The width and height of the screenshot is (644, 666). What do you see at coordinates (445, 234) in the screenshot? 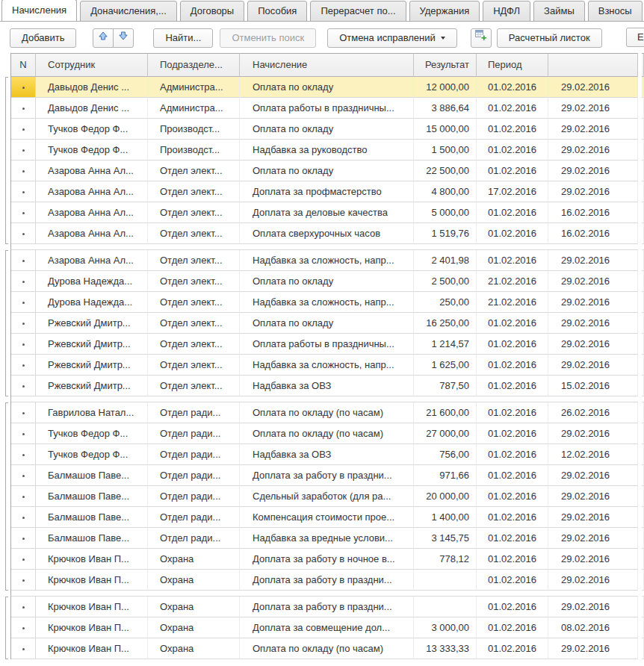
I see `cell-result: 1 519,76` at bounding box center [445, 234].